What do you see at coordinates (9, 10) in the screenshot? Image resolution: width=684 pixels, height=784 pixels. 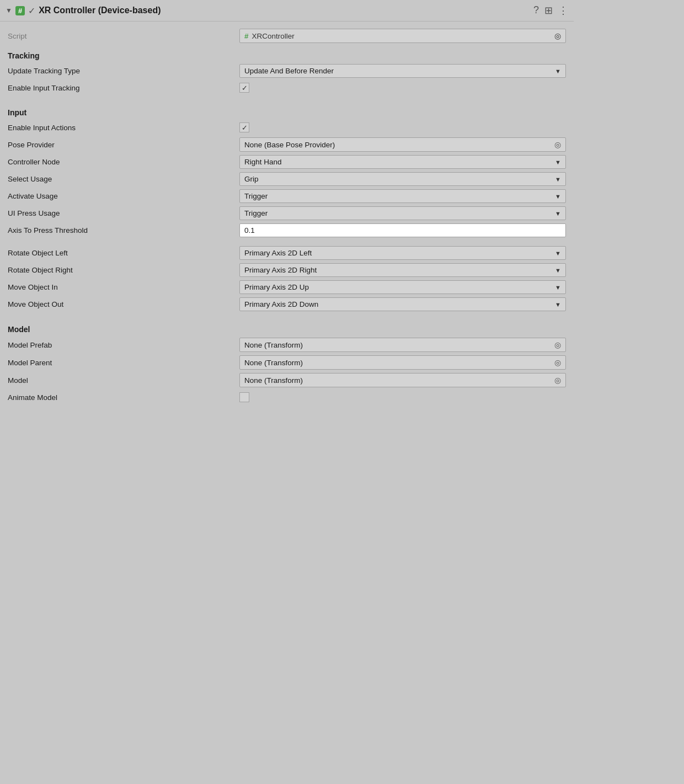 I see `collapse-arrow-icon: ▼` at bounding box center [9, 10].